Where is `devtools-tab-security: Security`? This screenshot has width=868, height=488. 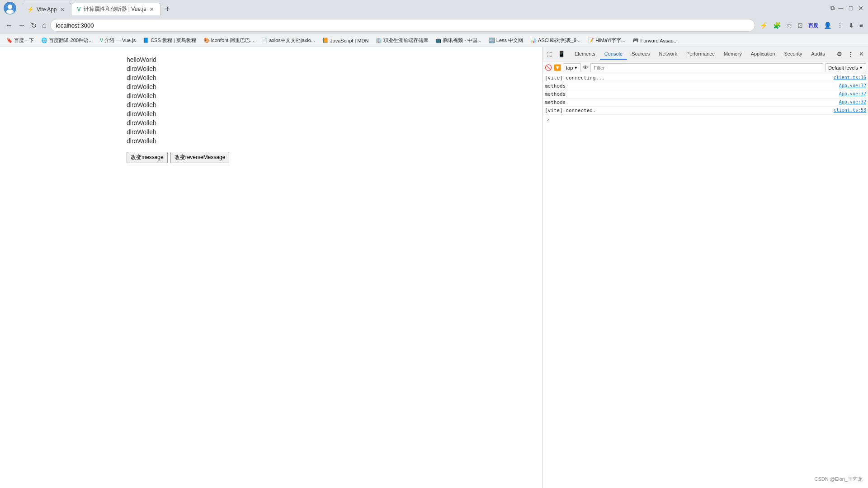
devtools-tab-security: Security is located at coordinates (793, 54).